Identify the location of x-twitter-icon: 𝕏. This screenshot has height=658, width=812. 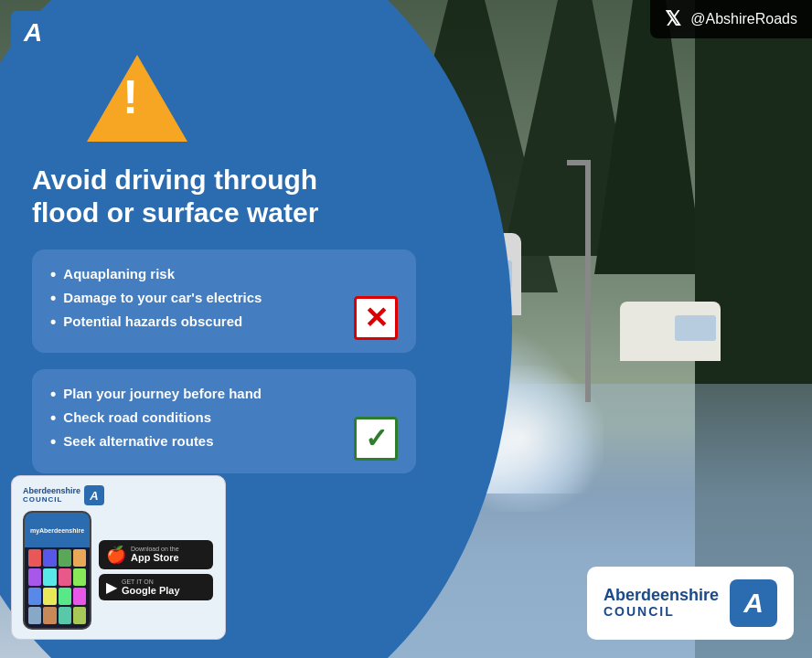
(673, 19).